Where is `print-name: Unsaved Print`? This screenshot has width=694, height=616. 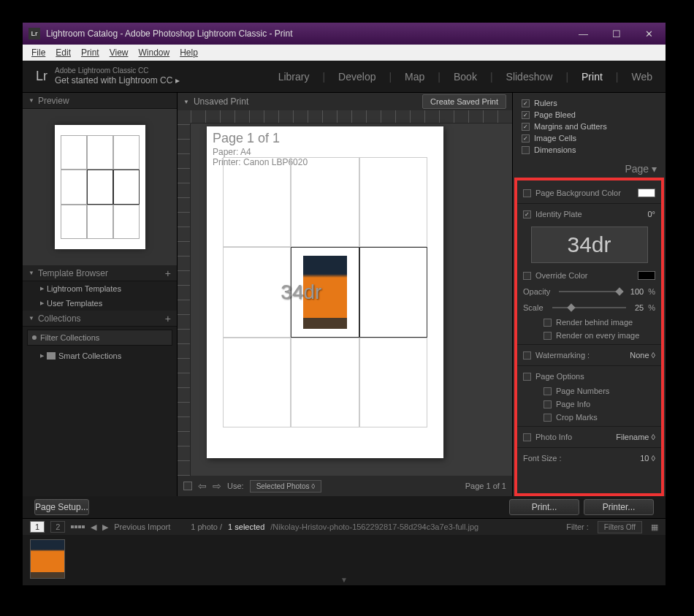 print-name: Unsaved Print is located at coordinates (221, 102).